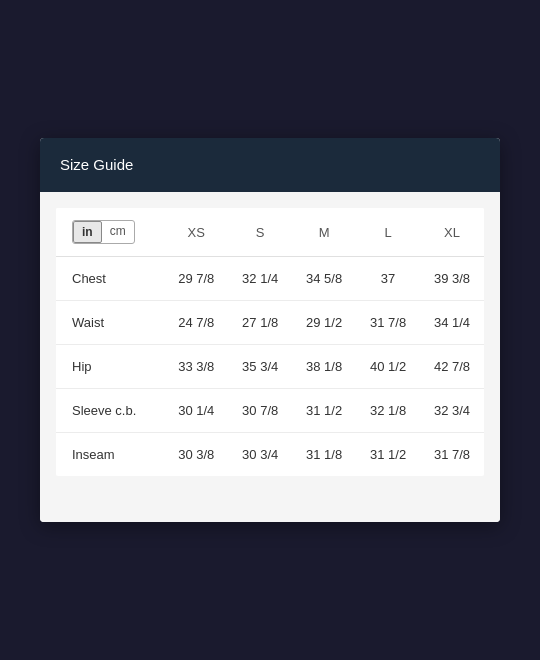 The height and width of the screenshot is (660, 540). I want to click on table-header-row: in cm XS S M L XL, so click(270, 232).